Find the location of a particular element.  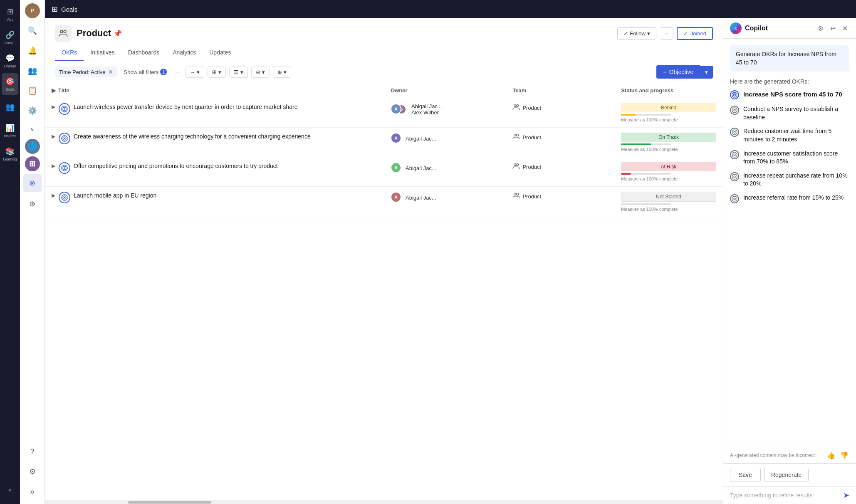

tab-initiatives: Initiatives is located at coordinates (102, 53).